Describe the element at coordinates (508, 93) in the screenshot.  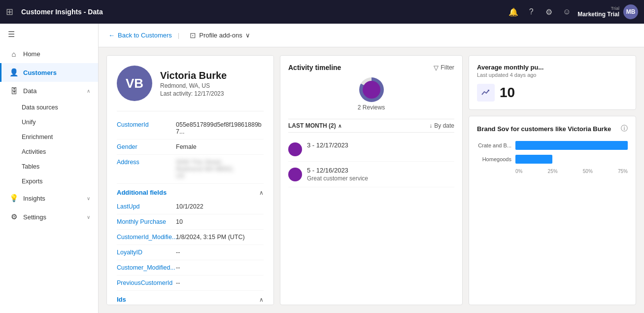
I see `metric-number: 10` at that location.